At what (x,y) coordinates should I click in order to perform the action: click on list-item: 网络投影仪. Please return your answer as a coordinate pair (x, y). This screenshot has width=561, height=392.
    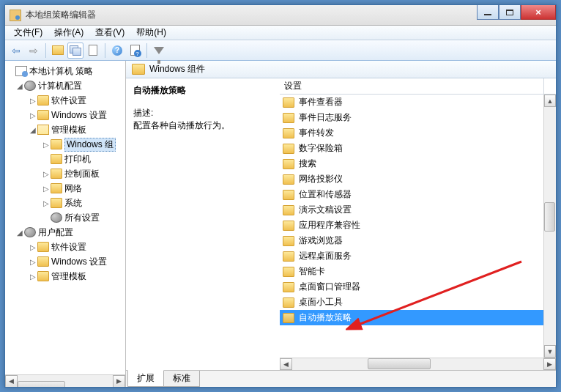
    Looking at the image, I should click on (412, 179).